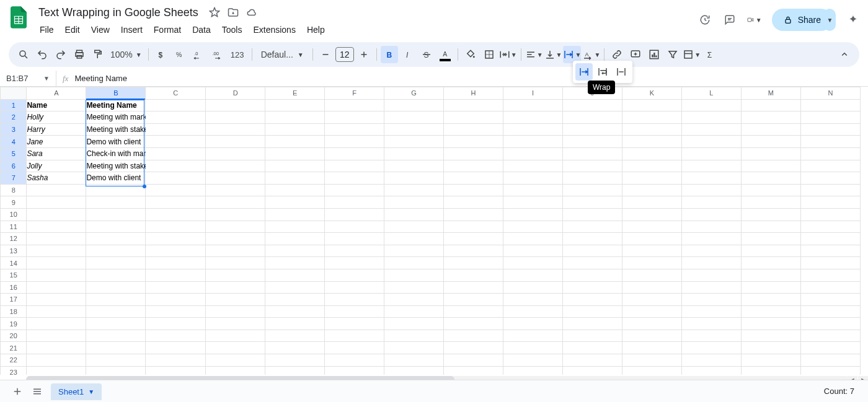  I want to click on font-select: Defaul...▼, so click(283, 55).